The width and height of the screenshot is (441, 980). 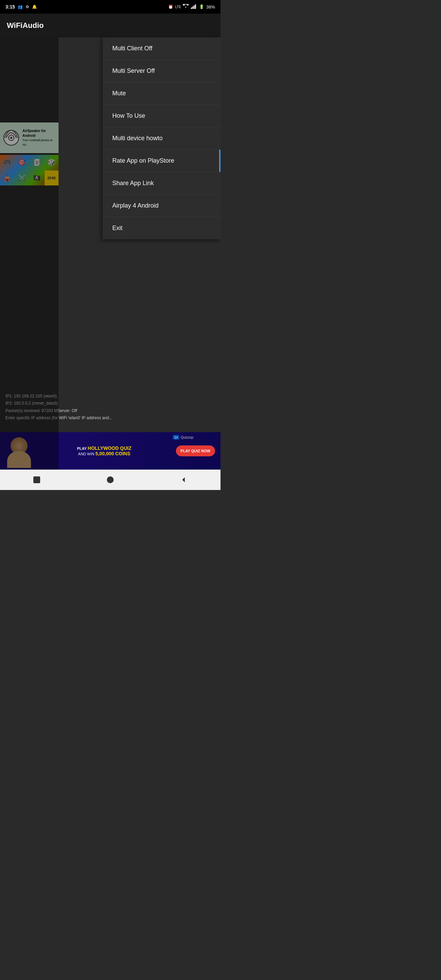 I want to click on quiz-brand-block: Qz Quizzop, so click(x=183, y=438).